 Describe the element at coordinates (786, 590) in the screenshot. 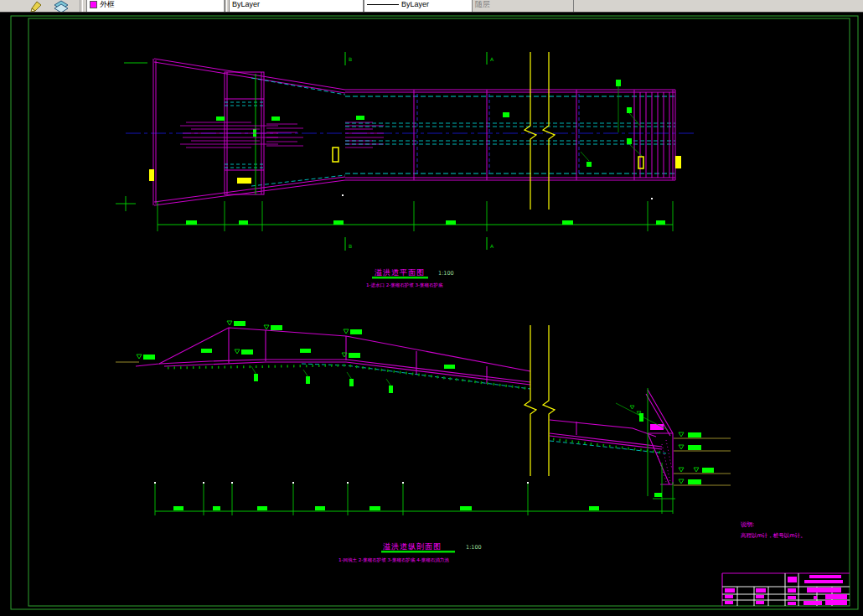

I see `title-block` at that location.